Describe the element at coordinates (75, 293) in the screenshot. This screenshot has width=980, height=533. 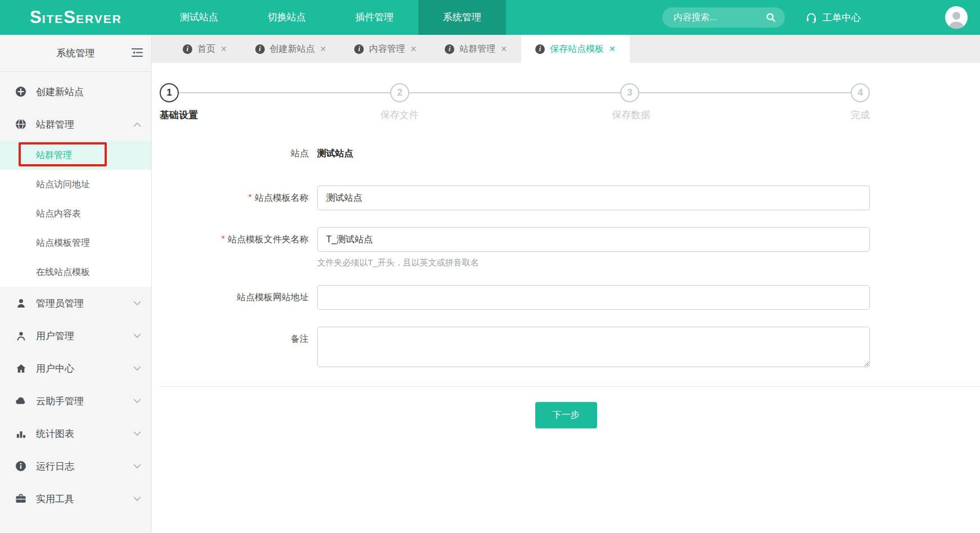
I see `sidebar-menu: 创建新站点 站群管理 站群管理 站点访问地址` at that location.